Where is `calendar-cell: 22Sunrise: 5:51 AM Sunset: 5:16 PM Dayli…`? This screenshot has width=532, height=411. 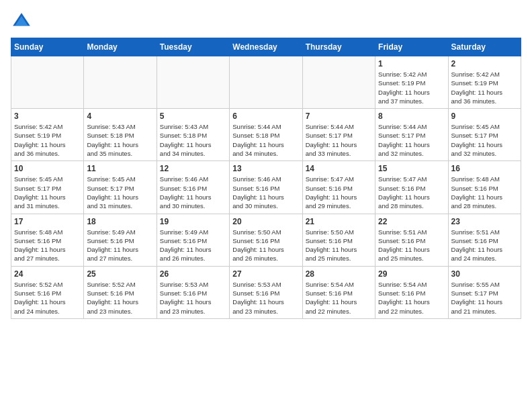 calendar-cell: 22Sunrise: 5:51 AM Sunset: 5:16 PM Dayli… is located at coordinates (412, 240).